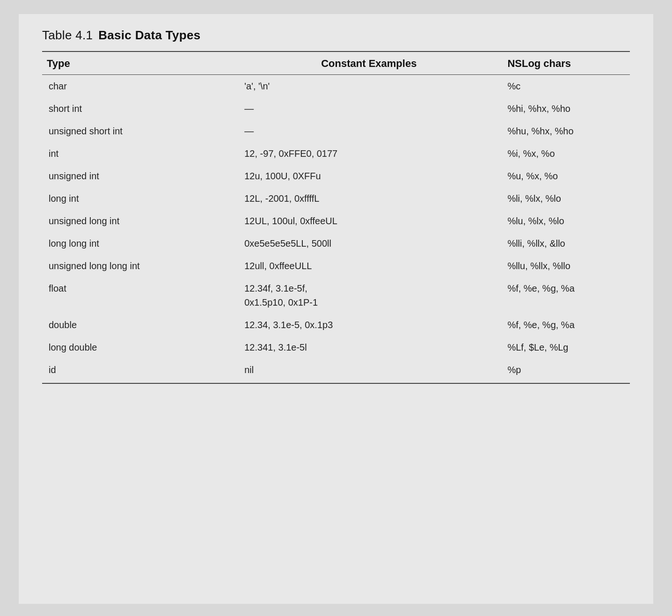 The height and width of the screenshot is (616, 672). Describe the element at coordinates (336, 63) in the screenshot. I see `table-header-row: Type Constant Examples NSLog chars` at that location.